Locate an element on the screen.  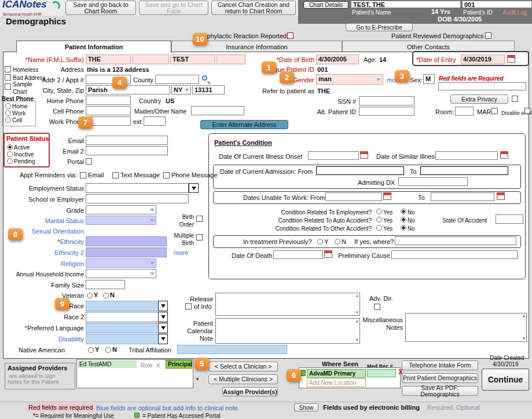
release-of-info-checkbox is located at coordinates (189, 306).